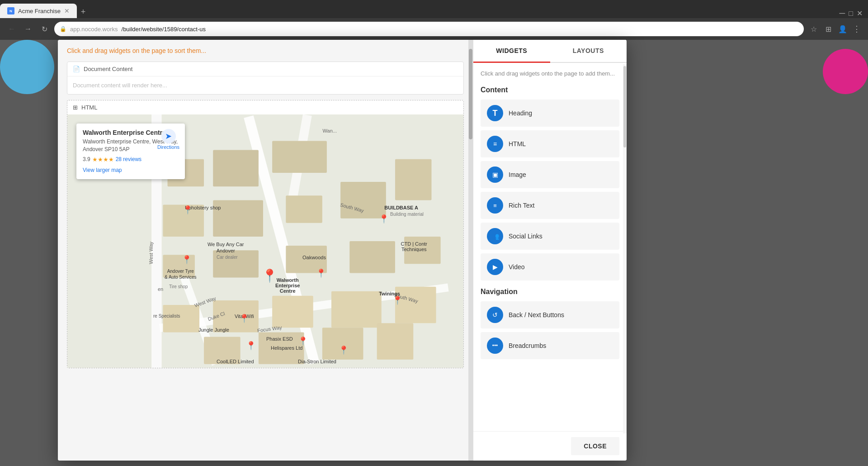 The image size is (868, 466). I want to click on url-path: /builder/website/1589/contact-us, so click(164, 29).